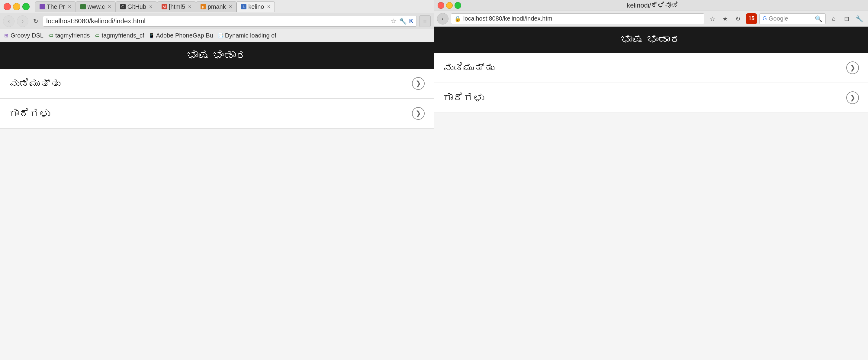 The width and height of the screenshot is (868, 360). Describe the element at coordinates (269, 7) in the screenshot. I see `tab-6-close: ×` at that location.